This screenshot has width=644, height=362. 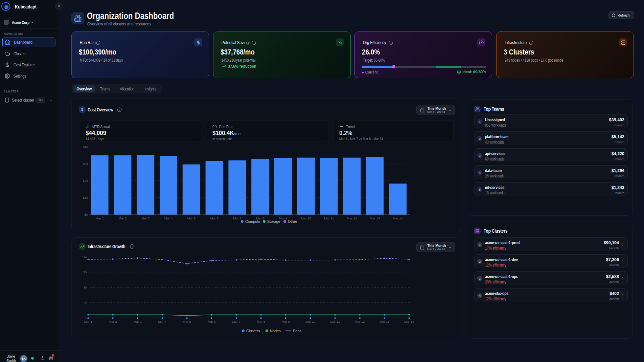 What do you see at coordinates (86, 303) in the screenshot?
I see `svg-text: 4k` at bounding box center [86, 303].